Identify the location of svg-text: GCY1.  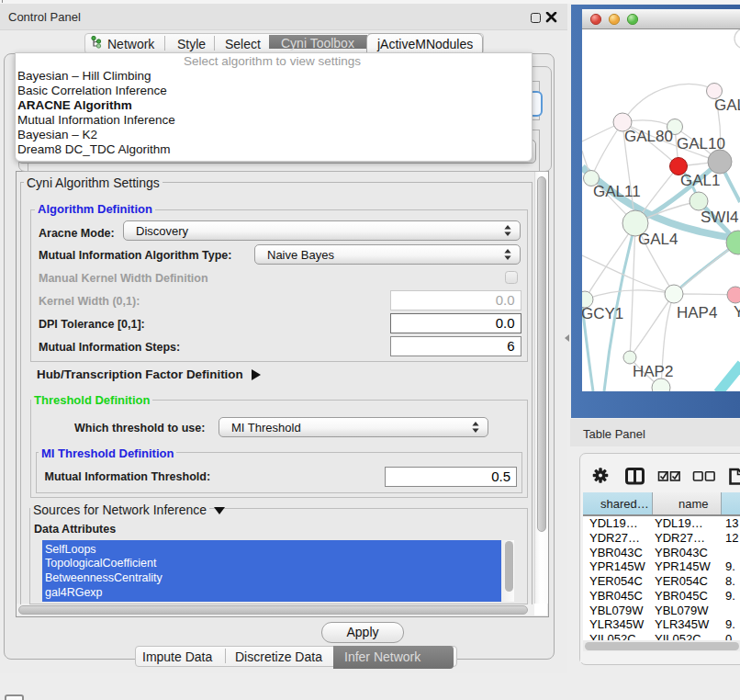
(602, 314).